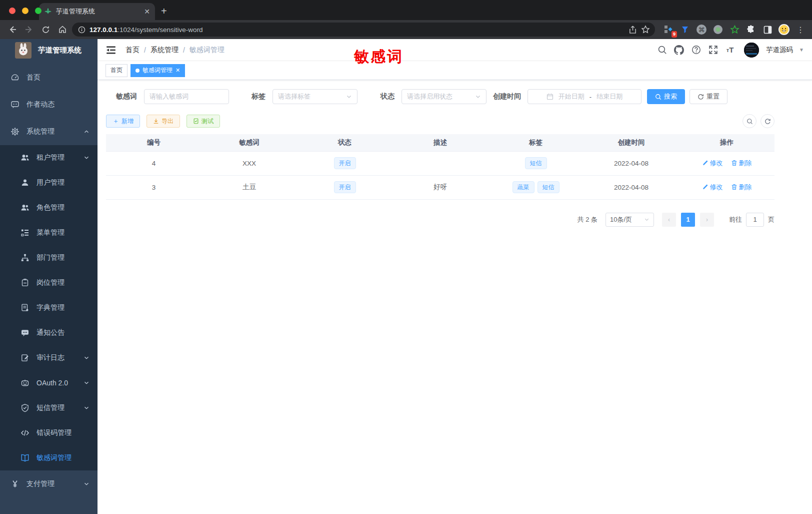  Describe the element at coordinates (12, 30) in the screenshot. I see `back-icon` at that location.